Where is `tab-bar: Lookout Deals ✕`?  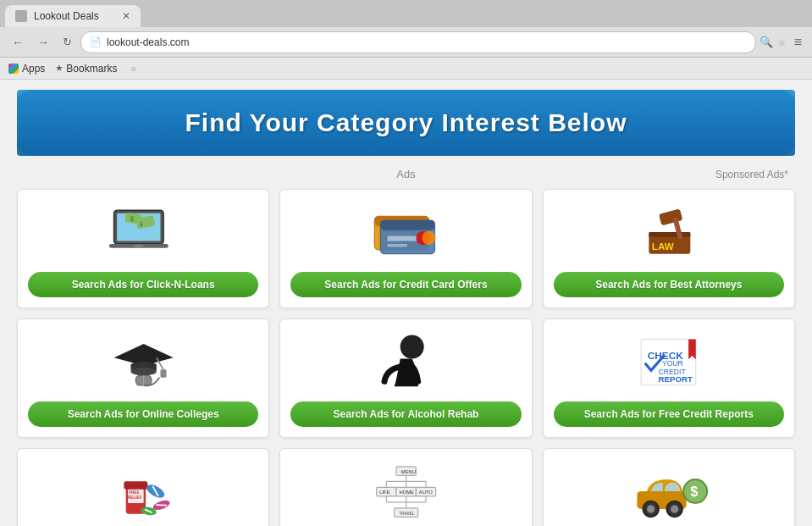
tab-bar: Lookout Deals ✕ is located at coordinates (406, 14).